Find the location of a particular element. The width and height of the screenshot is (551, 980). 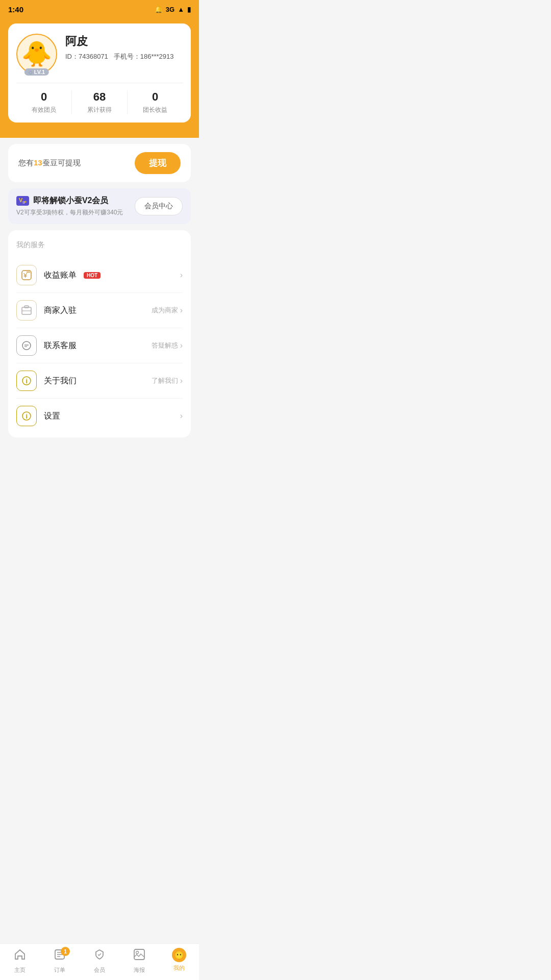

profile-card: 🐥 ◇ LV.1 阿皮 ID：74368071 手机号：186***2913 is located at coordinates (99, 73).